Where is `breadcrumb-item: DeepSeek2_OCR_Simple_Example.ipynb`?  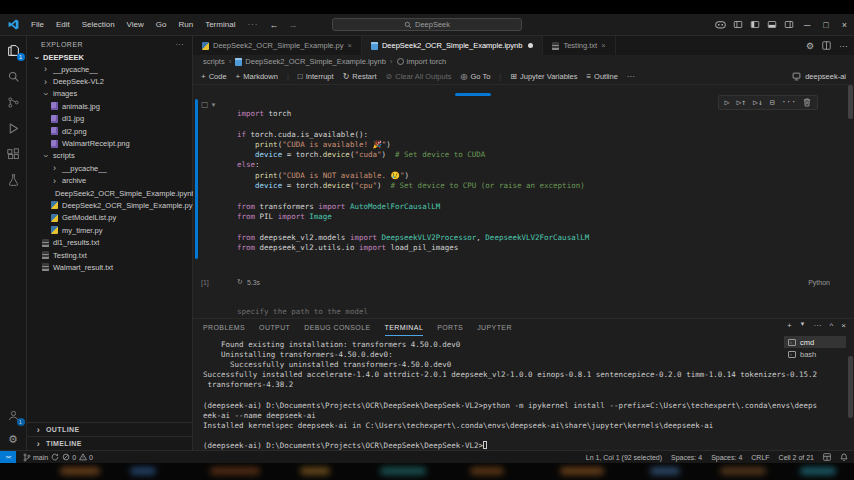 breadcrumb-item: DeepSeek2_OCR_Simple_Example.ipynb is located at coordinates (310, 62).